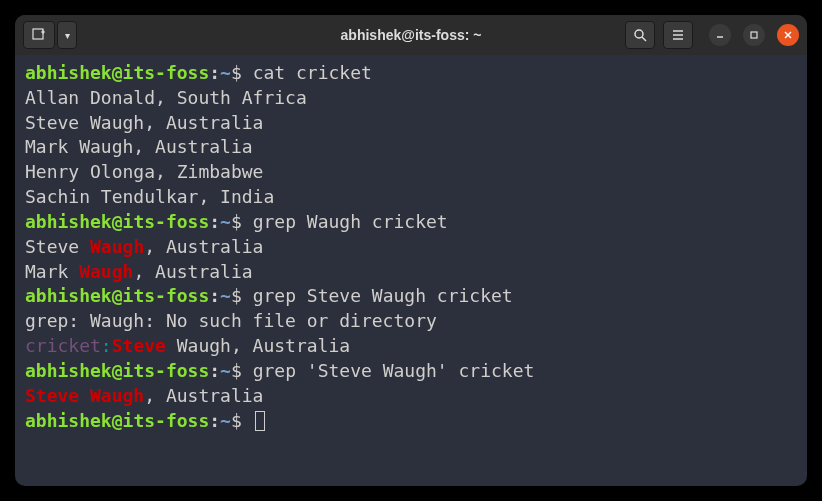 Image resolution: width=822 pixels, height=501 pixels. I want to click on menu-button, so click(678, 35).